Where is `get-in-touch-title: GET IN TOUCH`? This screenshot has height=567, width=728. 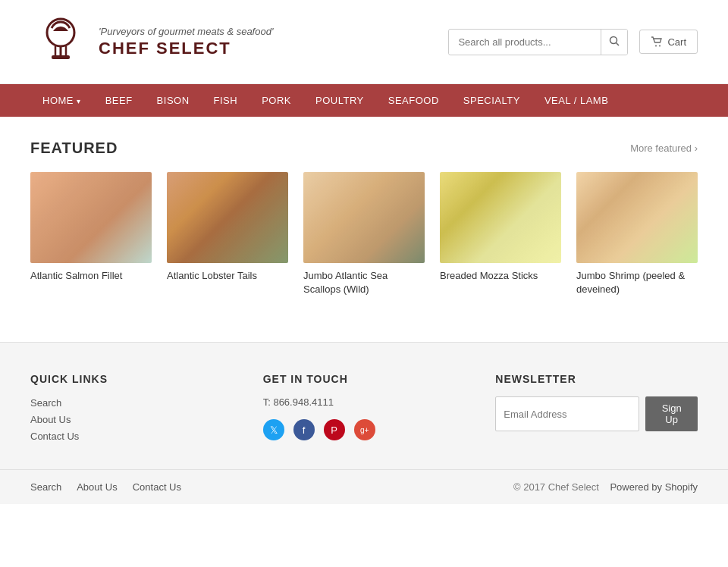
get-in-touch-title: GET IN TOUCH is located at coordinates (364, 379).